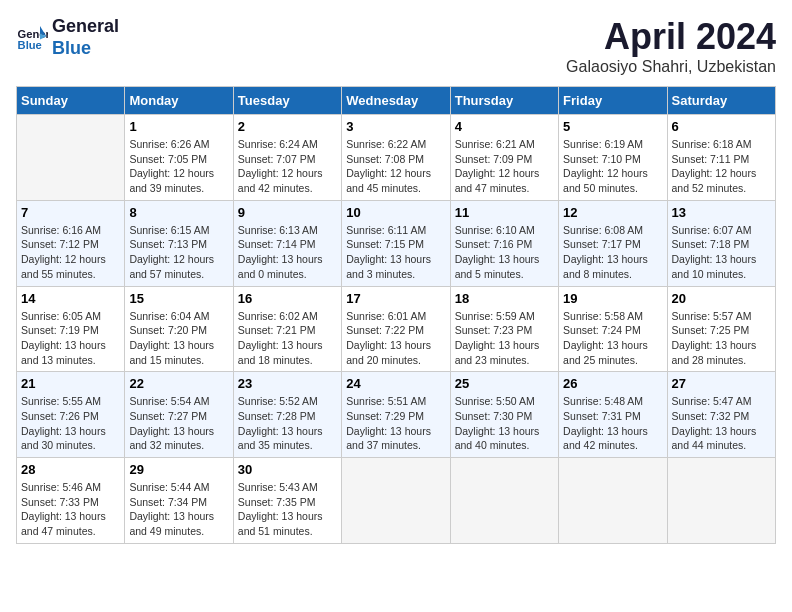 Image resolution: width=792 pixels, height=612 pixels. Describe the element at coordinates (396, 329) in the screenshot. I see `table-row: 17Sunrise: 6:01 AMSunset: 7:22 PMDayligh…` at that location.